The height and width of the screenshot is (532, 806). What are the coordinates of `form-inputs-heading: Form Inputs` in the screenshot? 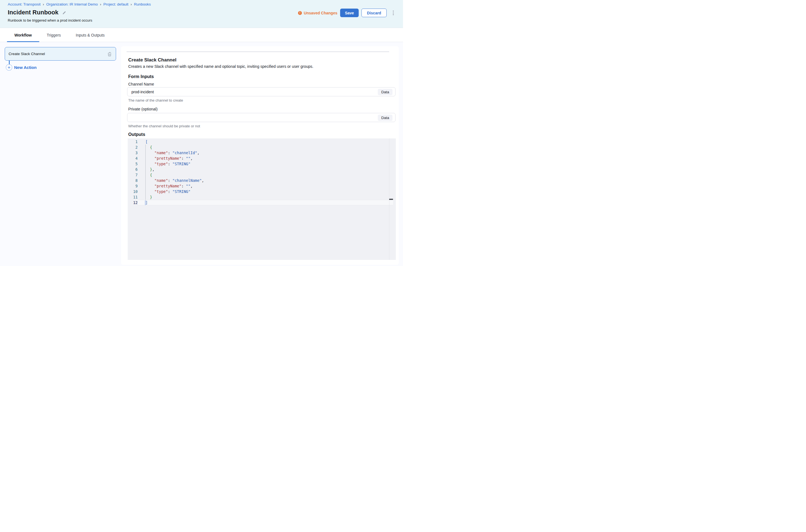 It's located at (141, 77).